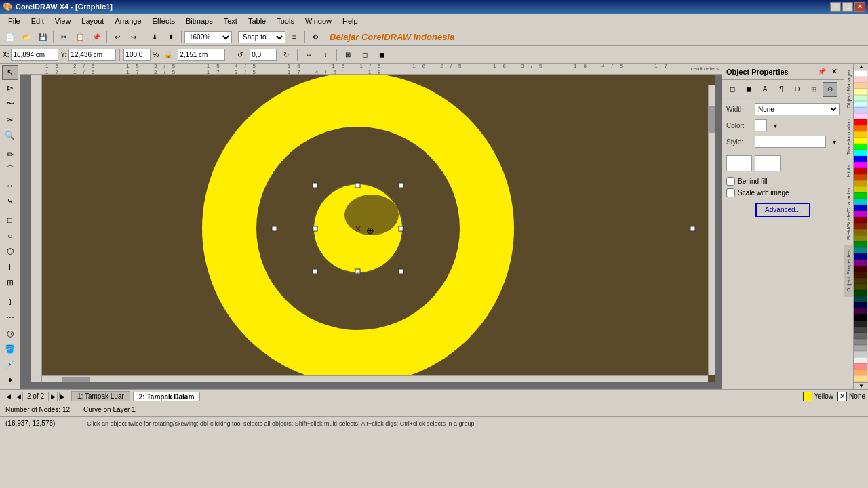 The height and width of the screenshot is (488, 868). What do you see at coordinates (286, 55) in the screenshot?
I see `rotate-cw: ↻` at bounding box center [286, 55].